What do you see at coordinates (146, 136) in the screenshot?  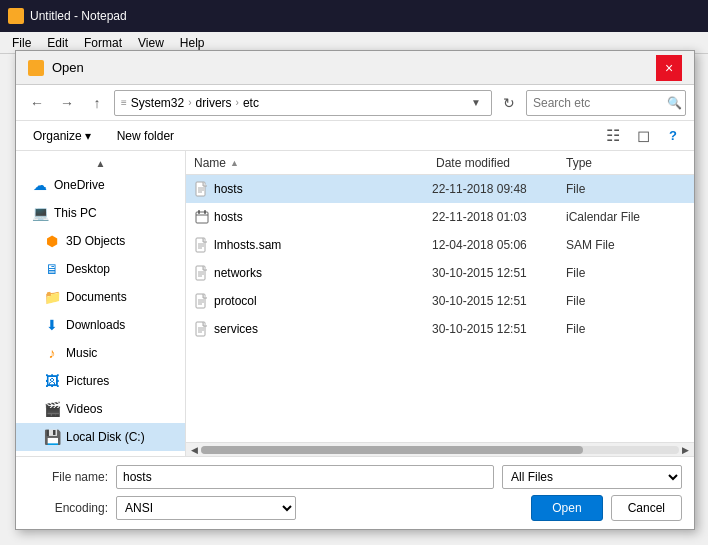 I see `new-folder-button: New folder` at bounding box center [146, 136].